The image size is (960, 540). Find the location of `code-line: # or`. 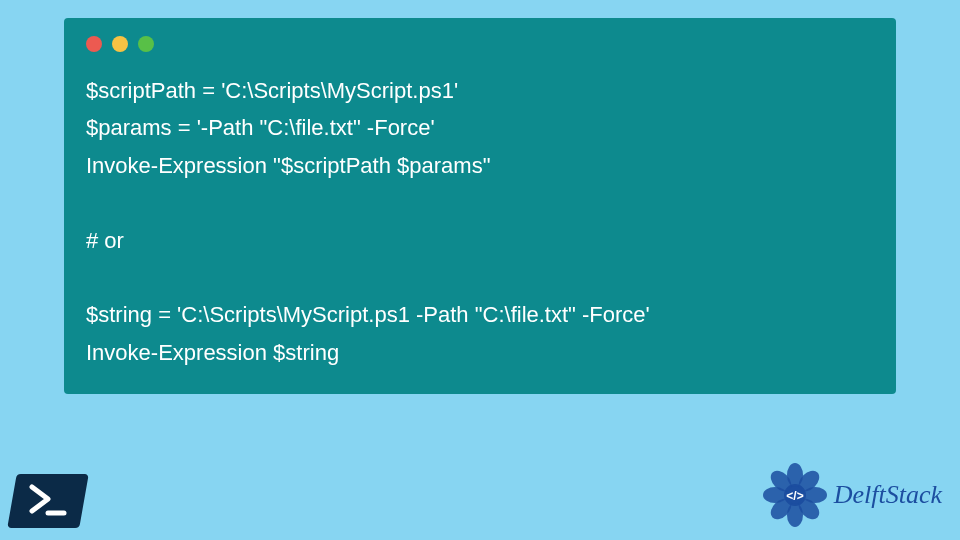

code-line: # or is located at coordinates (105, 240).